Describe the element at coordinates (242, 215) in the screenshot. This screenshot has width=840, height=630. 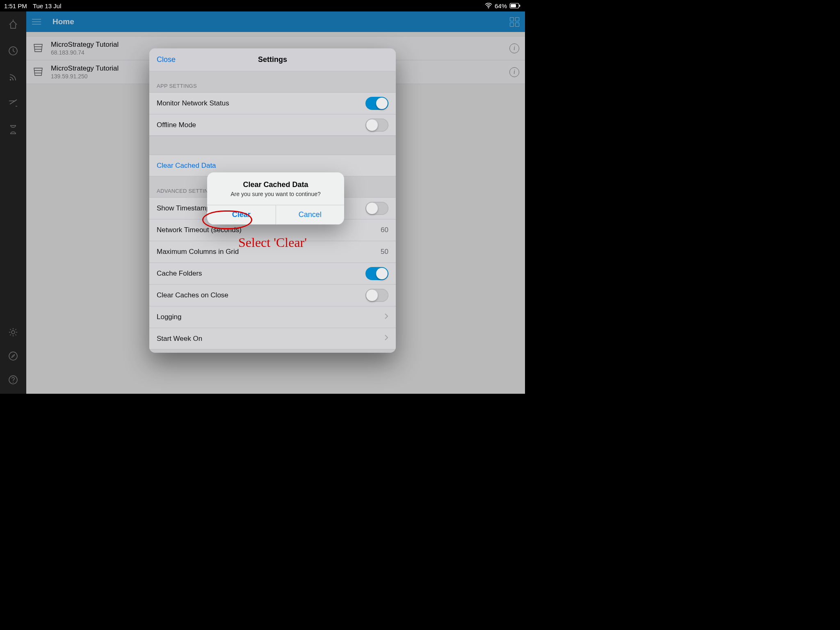
I see `alert-clear-button: Clear` at that location.